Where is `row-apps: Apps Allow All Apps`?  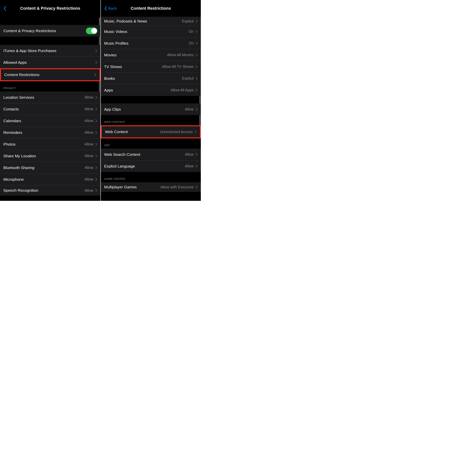 row-apps: Apps Allow All Apps is located at coordinates (151, 90).